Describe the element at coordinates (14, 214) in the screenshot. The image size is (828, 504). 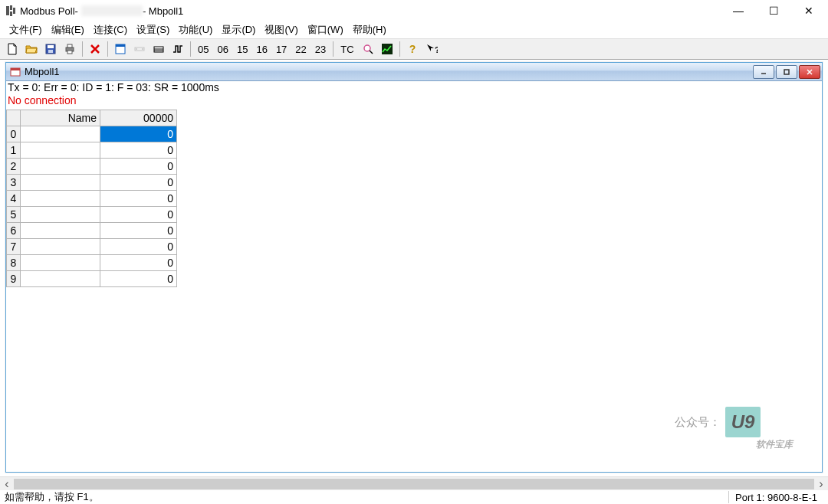
I see `row-index: 5` at that location.